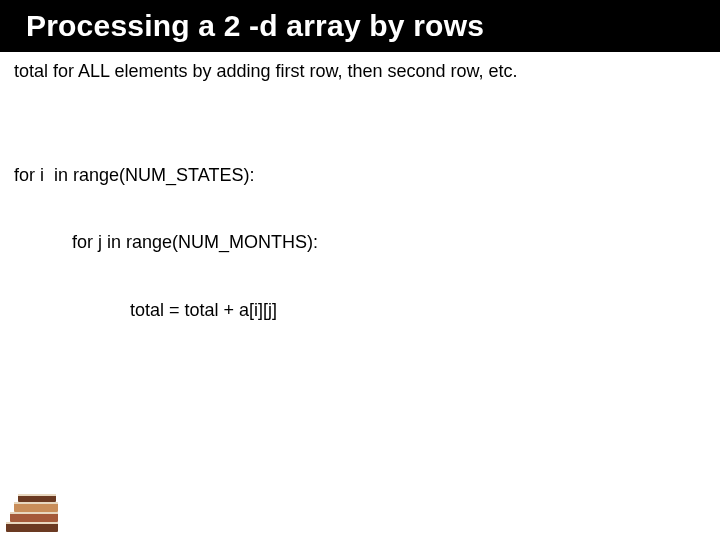  What do you see at coordinates (360, 176) in the screenshot?
I see `code-line-1: for i in range(NUM_STATES):` at bounding box center [360, 176].